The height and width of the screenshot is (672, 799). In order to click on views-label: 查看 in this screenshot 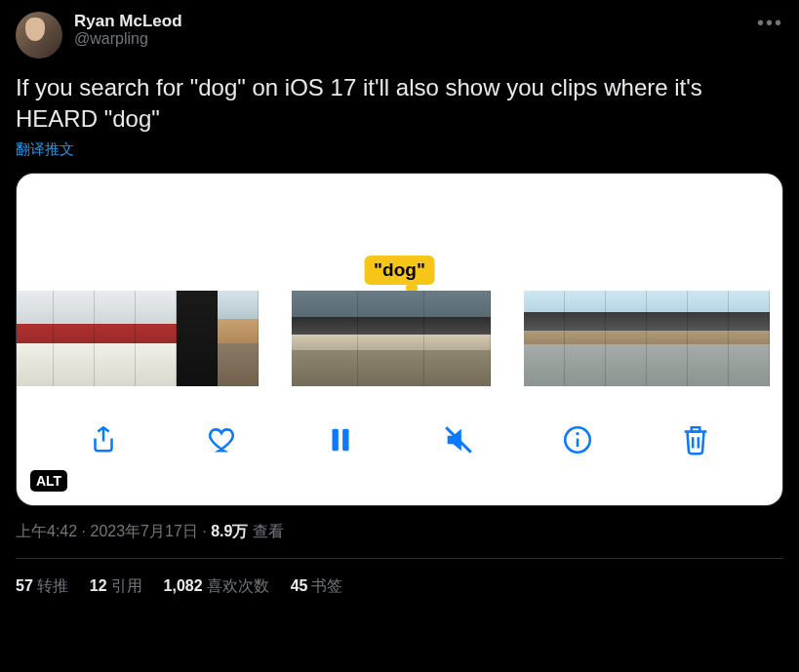, I will do `click(268, 531)`.